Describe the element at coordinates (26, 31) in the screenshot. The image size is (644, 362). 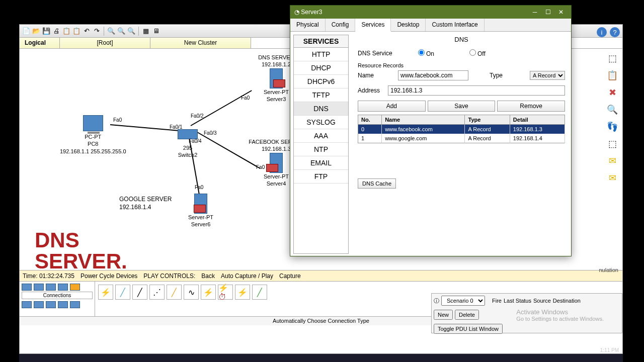
I see `new-file-icon: 📄` at that location.